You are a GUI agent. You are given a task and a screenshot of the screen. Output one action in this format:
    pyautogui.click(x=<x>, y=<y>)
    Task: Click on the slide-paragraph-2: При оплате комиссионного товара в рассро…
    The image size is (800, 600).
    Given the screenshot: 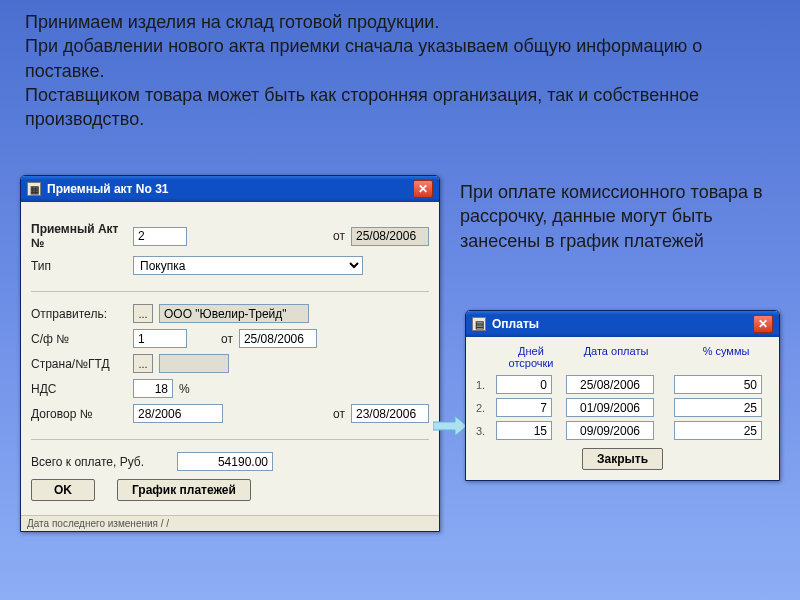 What is the action you would take?
    pyautogui.click(x=620, y=216)
    